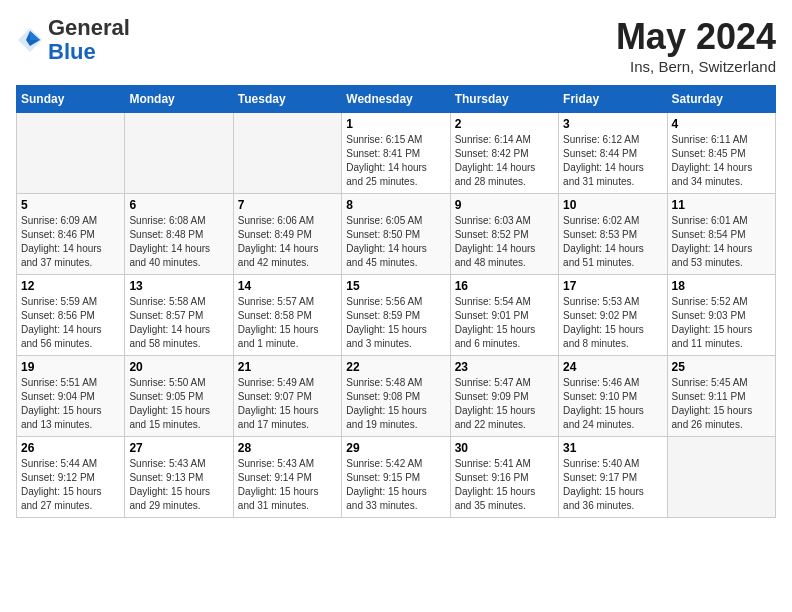  Describe the element at coordinates (722, 404) in the screenshot. I see `day-info: Sunrise: 5:45 AM Sunset: 9:11 PM Dayligh…` at that location.